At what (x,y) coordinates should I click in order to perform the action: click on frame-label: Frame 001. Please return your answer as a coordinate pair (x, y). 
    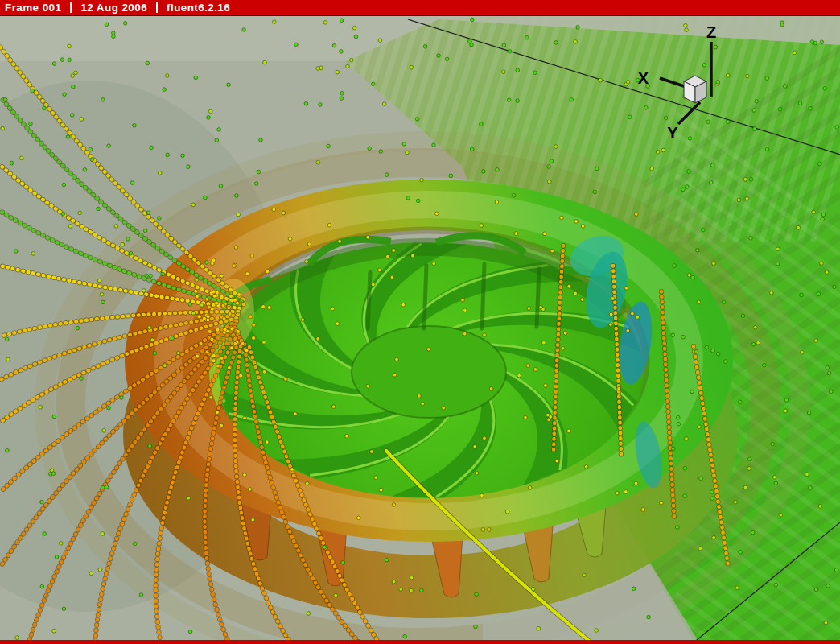
    Looking at the image, I should click on (33, 8).